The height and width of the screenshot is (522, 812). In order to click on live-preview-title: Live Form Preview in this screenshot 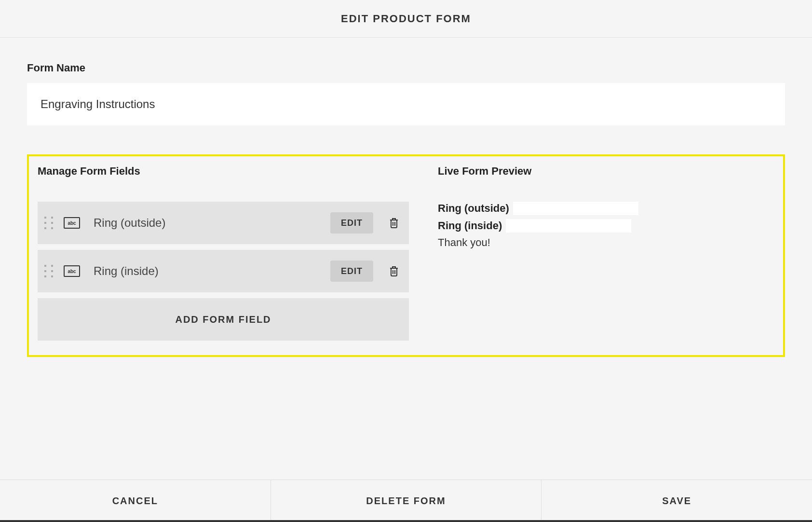, I will do `click(606, 171)`.